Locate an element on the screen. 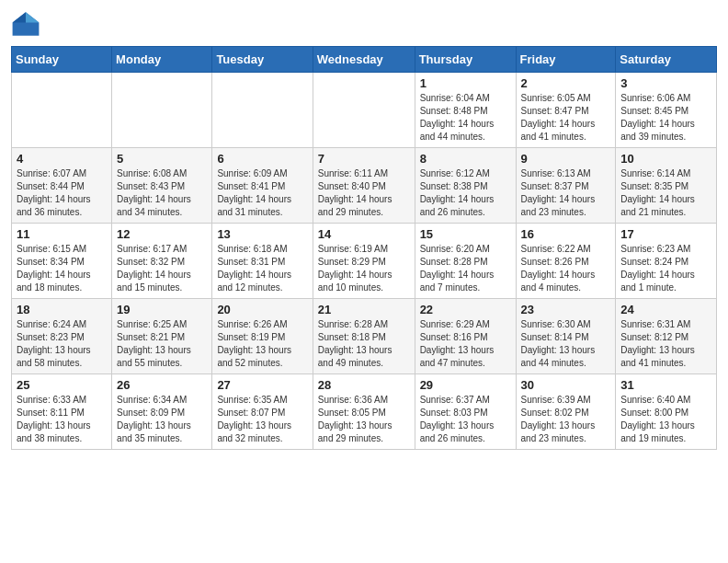 This screenshot has width=728, height=563. calendar-cell: 14Sunrise: 6:19 AM Sunset: 8:29 PM Dayli… is located at coordinates (364, 261).